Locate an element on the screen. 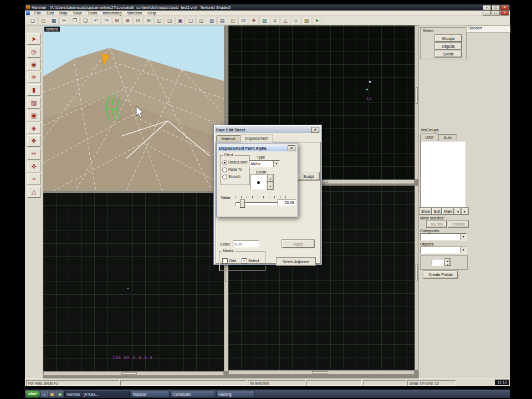  categories-dropdown: ▾ is located at coordinates (443, 237).